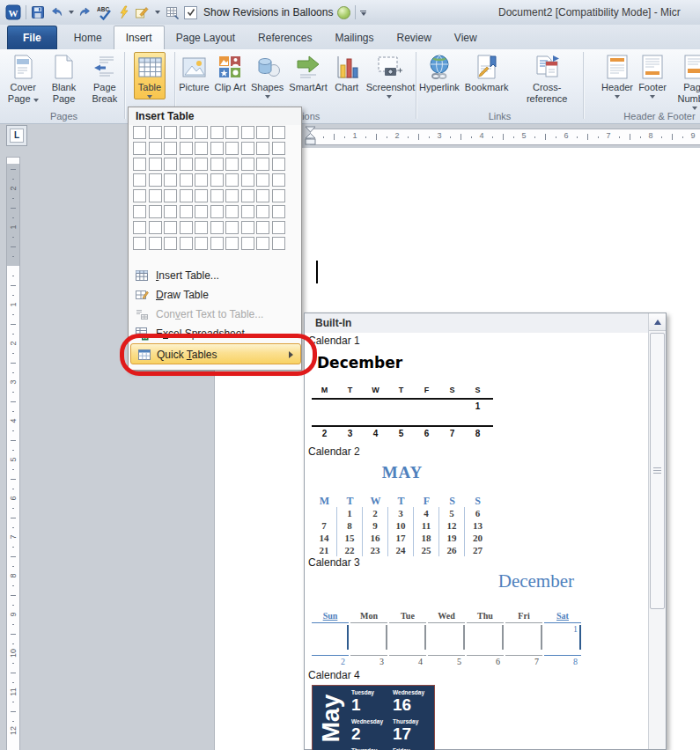  I want to click on tab-stop-selector: L, so click(17, 136).